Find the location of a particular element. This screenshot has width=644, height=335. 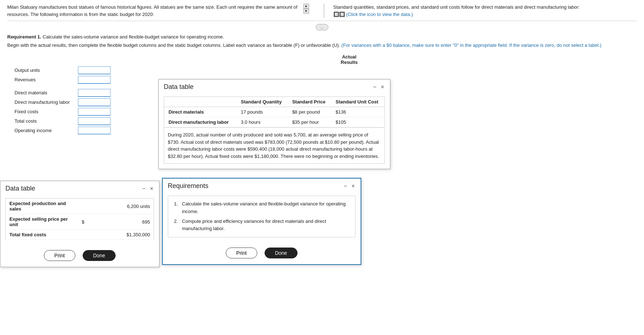

modal-requirements-content: 1. Calculate the sales-volume variance a… is located at coordinates (262, 217).